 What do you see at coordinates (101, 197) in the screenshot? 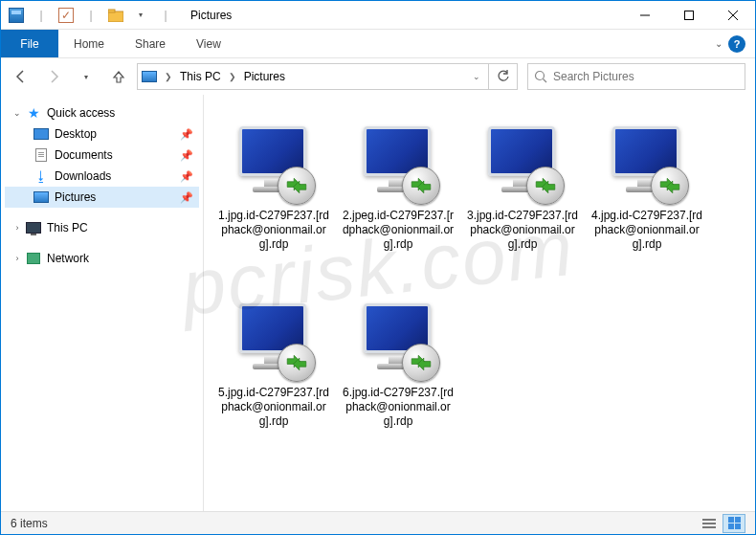
I see `sidebar-item-pictures: Pictures 📌` at bounding box center [101, 197].